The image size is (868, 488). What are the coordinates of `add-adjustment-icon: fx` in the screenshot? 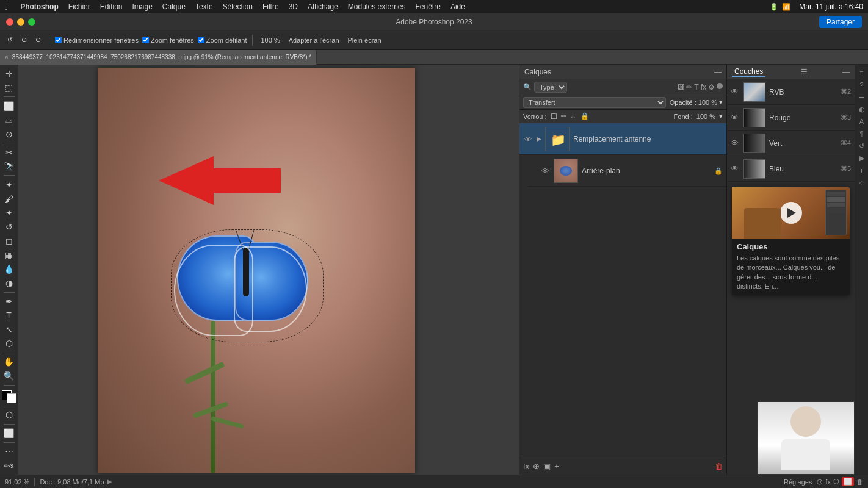 It's located at (526, 466).